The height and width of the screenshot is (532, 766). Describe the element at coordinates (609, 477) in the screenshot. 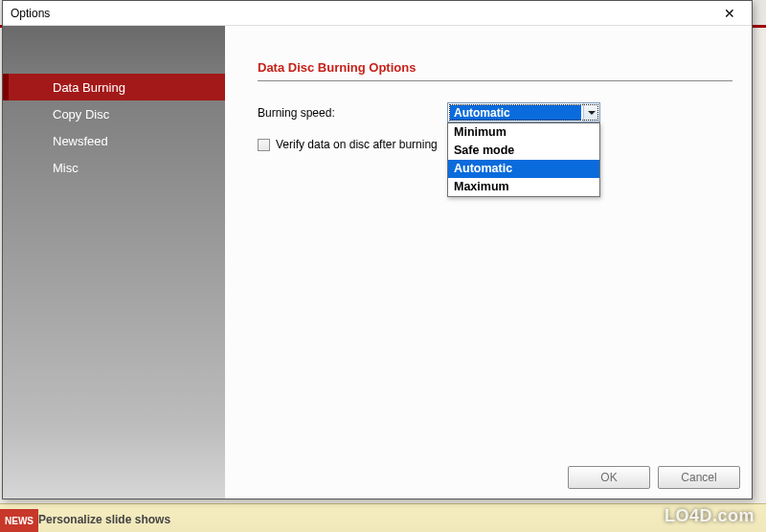

I see `ok-button: OK` at that location.